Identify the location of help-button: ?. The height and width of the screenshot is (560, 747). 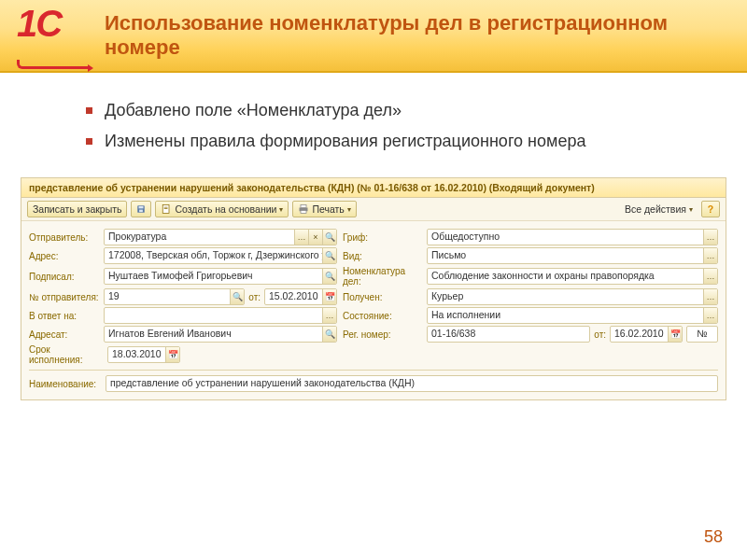
(711, 209).